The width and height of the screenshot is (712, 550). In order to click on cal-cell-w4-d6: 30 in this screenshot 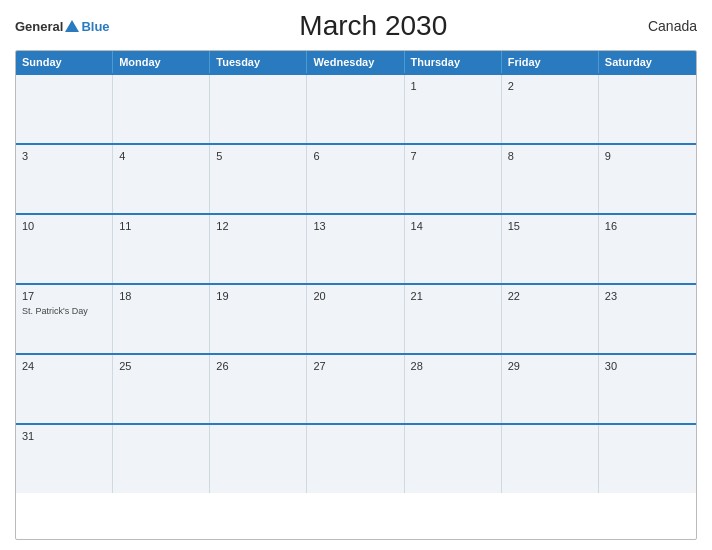, I will do `click(648, 389)`.